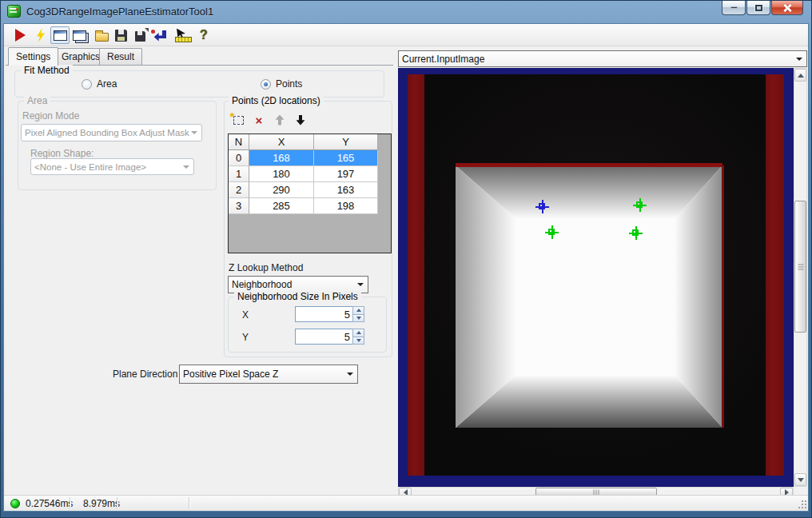 The height and width of the screenshot is (518, 812). I want to click on close-button, so click(787, 8).